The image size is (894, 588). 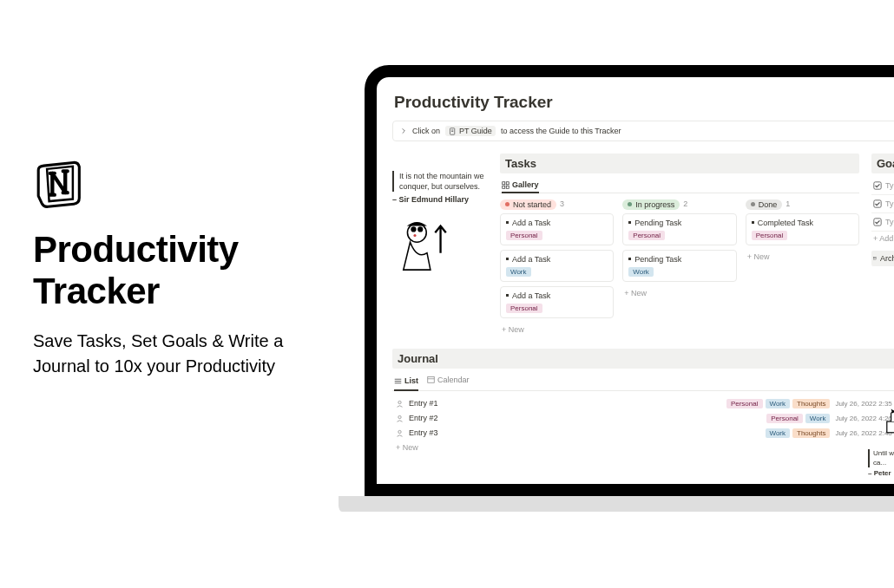 I want to click on archive-link: Archive, so click(x=883, y=258).